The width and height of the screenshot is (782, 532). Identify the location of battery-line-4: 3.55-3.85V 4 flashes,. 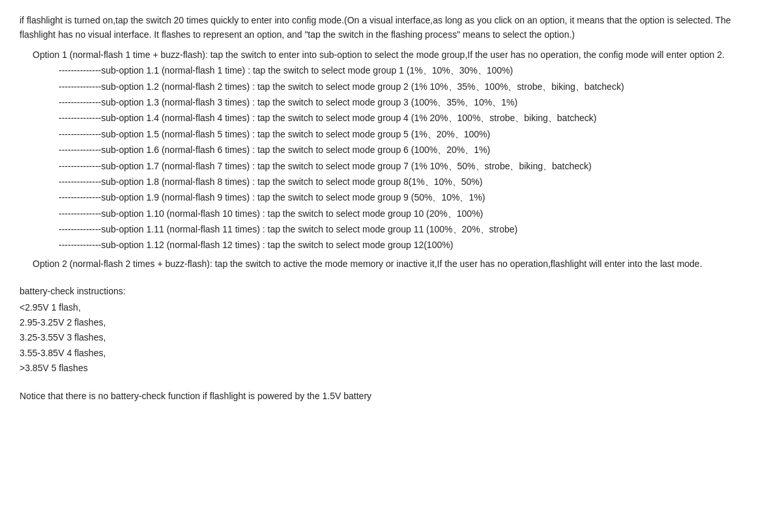
(391, 353).